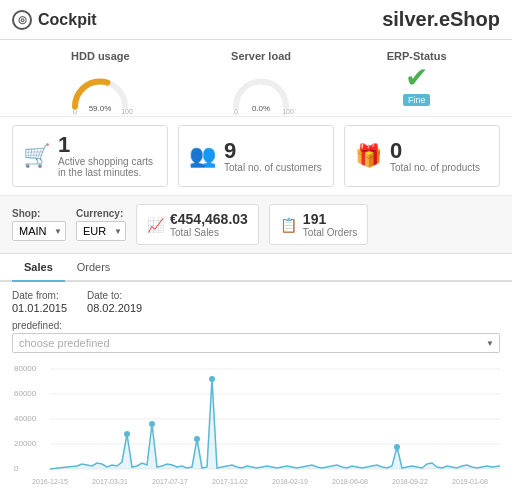  What do you see at coordinates (435, 168) in the screenshot?
I see `products-desc: Total no. of products` at bounding box center [435, 168].